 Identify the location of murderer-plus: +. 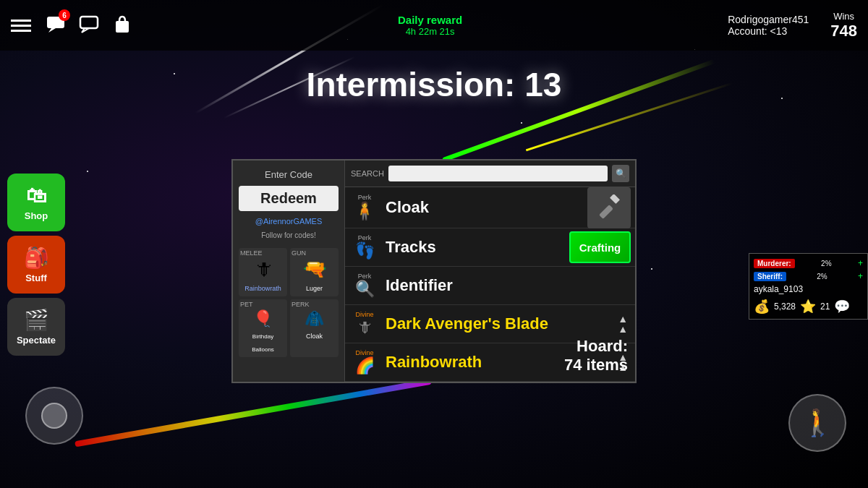
(861, 263).